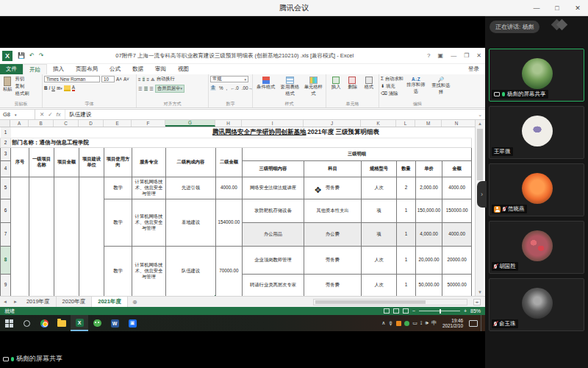 This screenshot has height=368, width=588. Describe the element at coordinates (79, 323) in the screenshot. I see `excel-taskbar-button: X` at that location.